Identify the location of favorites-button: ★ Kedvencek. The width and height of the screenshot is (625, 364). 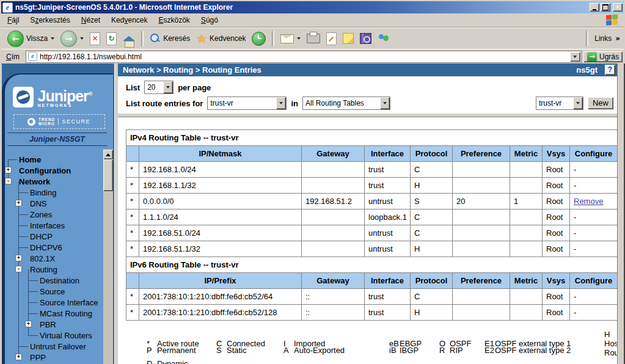
(221, 38).